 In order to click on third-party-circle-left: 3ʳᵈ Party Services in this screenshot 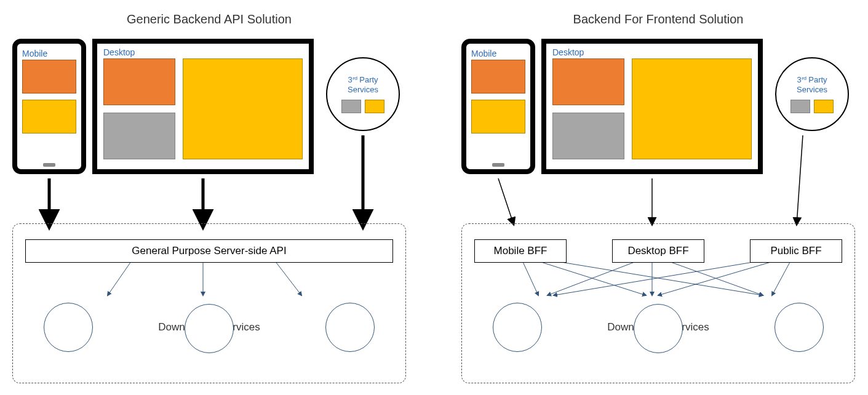, I will do `click(363, 94)`.